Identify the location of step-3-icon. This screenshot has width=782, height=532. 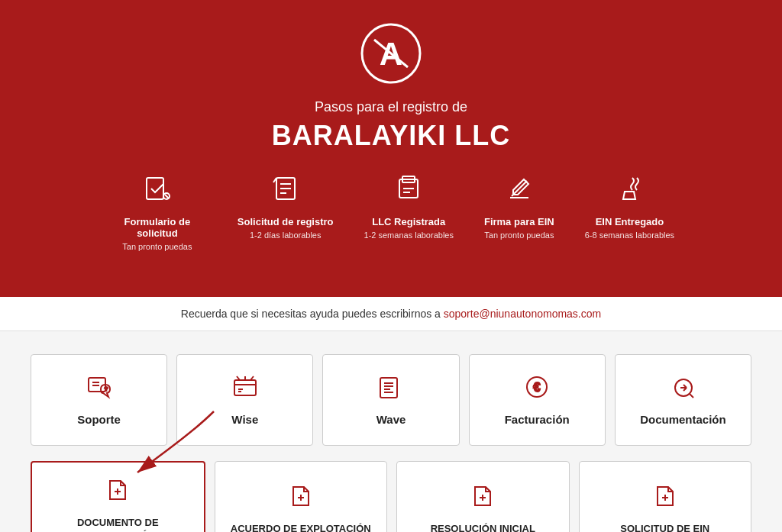
(409, 192).